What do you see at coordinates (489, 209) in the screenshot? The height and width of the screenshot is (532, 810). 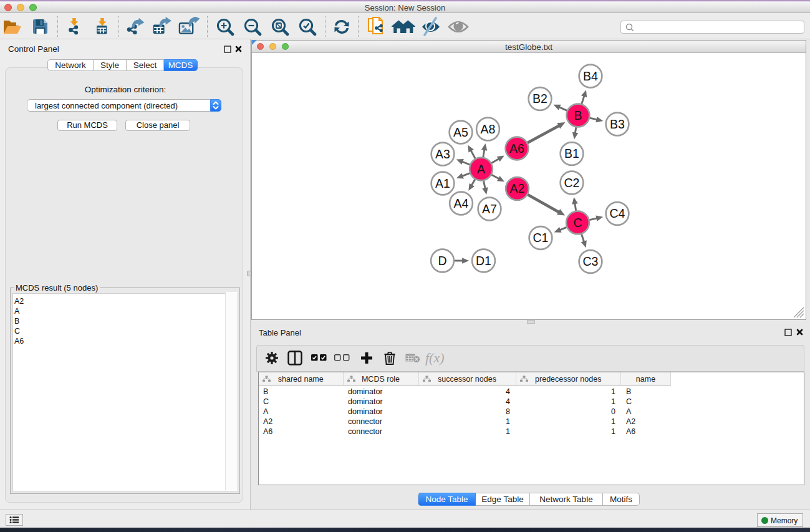 I see `svg-text: A7` at bounding box center [489, 209].